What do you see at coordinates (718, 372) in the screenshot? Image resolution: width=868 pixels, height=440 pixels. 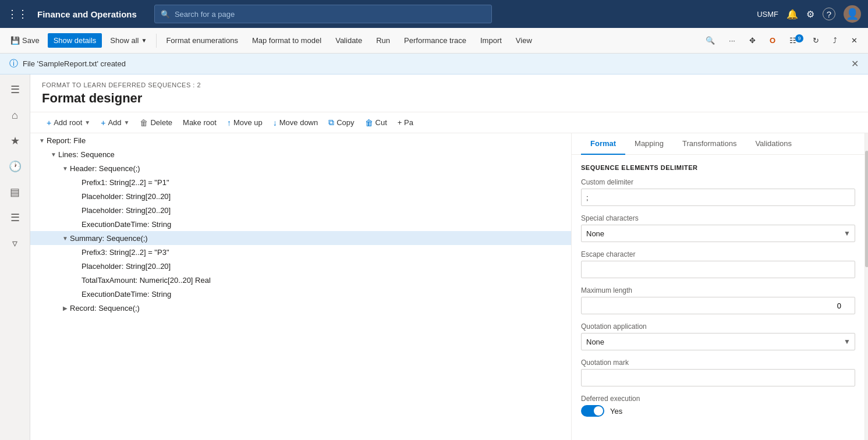 I see `quotation-mark-group: Quotation mark` at bounding box center [718, 372].